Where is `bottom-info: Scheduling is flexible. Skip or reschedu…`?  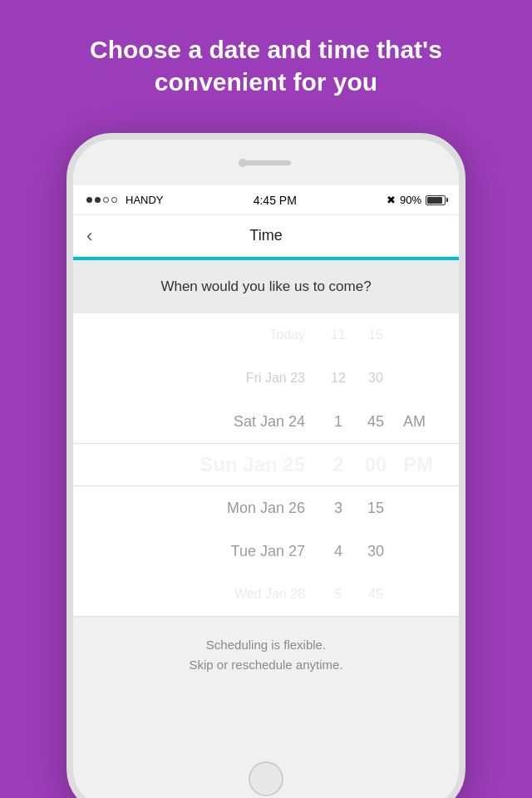
bottom-info: Scheduling is flexible. Skip or reschedu… is located at coordinates (266, 655).